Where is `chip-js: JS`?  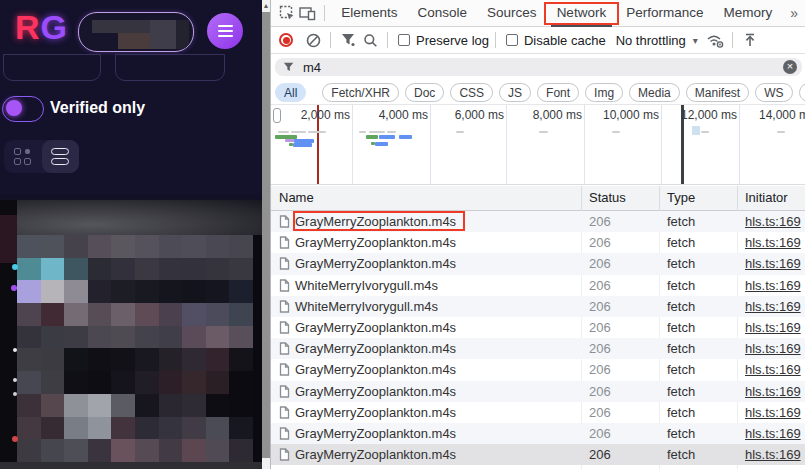 chip-js: JS is located at coordinates (515, 92).